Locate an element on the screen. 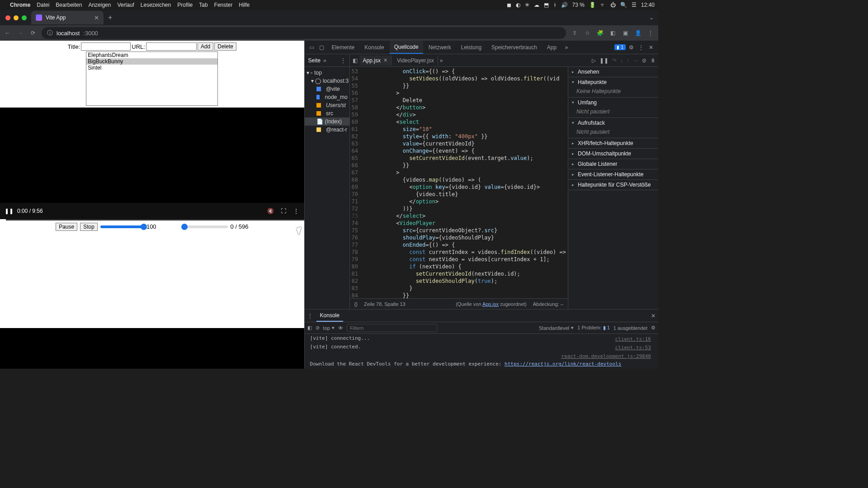 Image resolution: width=868 pixels, height=488 pixels. problems-label: 1 Problem: ▮ 1 is located at coordinates (593, 328).